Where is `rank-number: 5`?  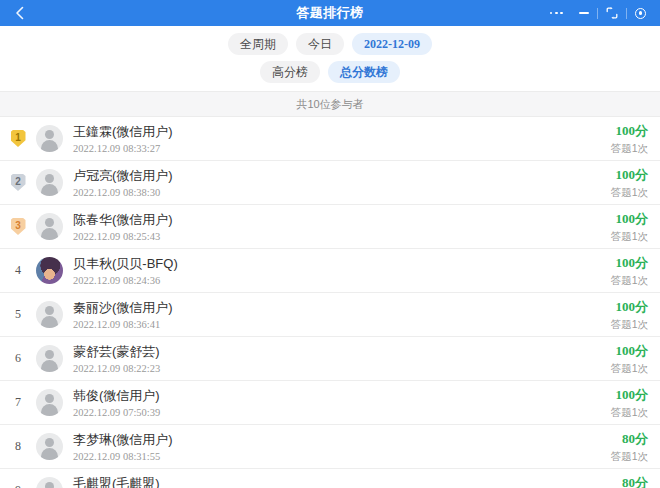 rank-number: 5 is located at coordinates (18, 314).